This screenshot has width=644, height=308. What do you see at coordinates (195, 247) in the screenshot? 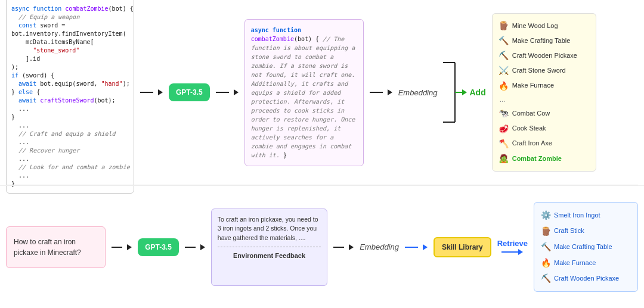
I see `gpt-to-response-arrow` at bounding box center [195, 247].